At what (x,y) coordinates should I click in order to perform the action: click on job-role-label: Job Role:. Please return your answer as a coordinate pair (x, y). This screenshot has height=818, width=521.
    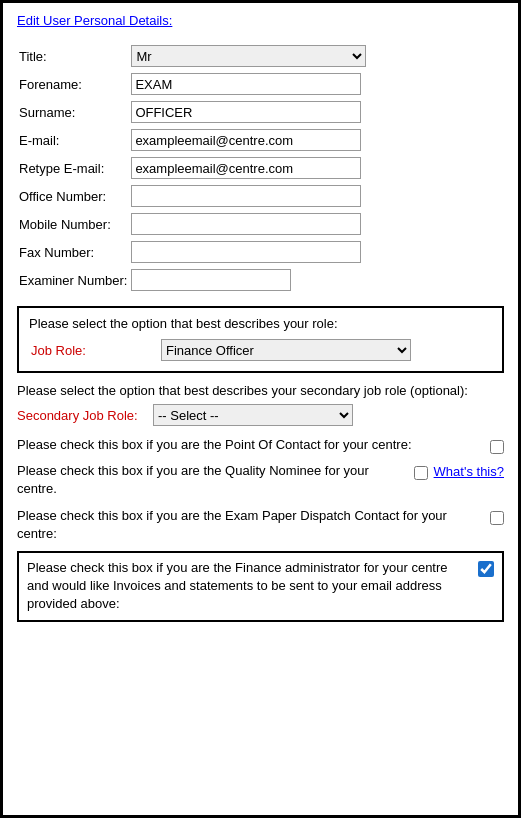
    Looking at the image, I should click on (94, 350).